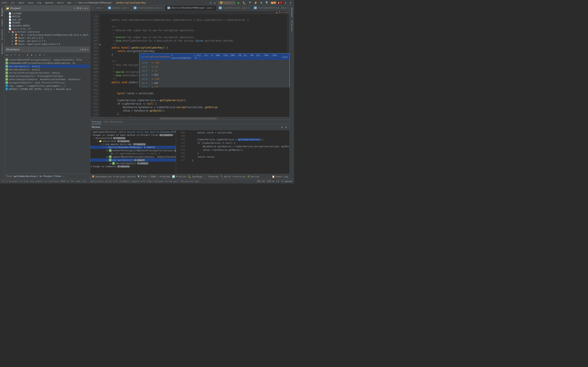 The width and height of the screenshot is (588, 367). I want to click on chevron-down-scroll: ∨, so click(288, 12).